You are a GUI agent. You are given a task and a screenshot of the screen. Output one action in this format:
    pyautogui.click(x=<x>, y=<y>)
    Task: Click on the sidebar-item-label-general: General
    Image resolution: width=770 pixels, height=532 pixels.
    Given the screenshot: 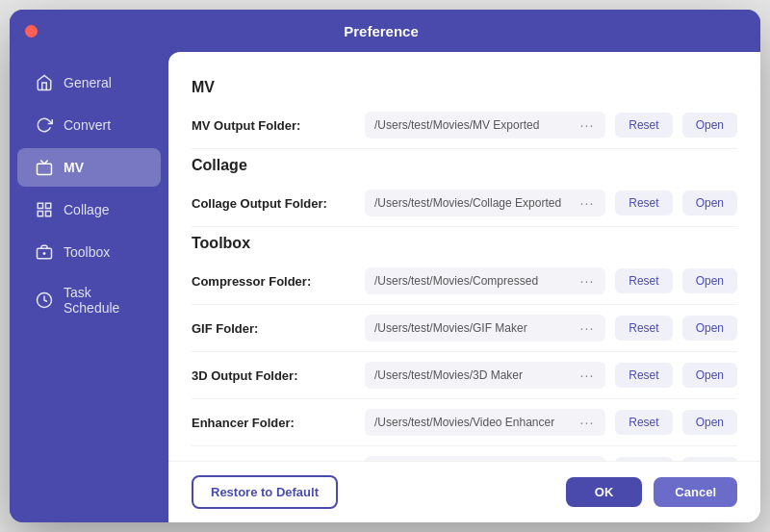 What is the action you would take?
    pyautogui.click(x=88, y=83)
    